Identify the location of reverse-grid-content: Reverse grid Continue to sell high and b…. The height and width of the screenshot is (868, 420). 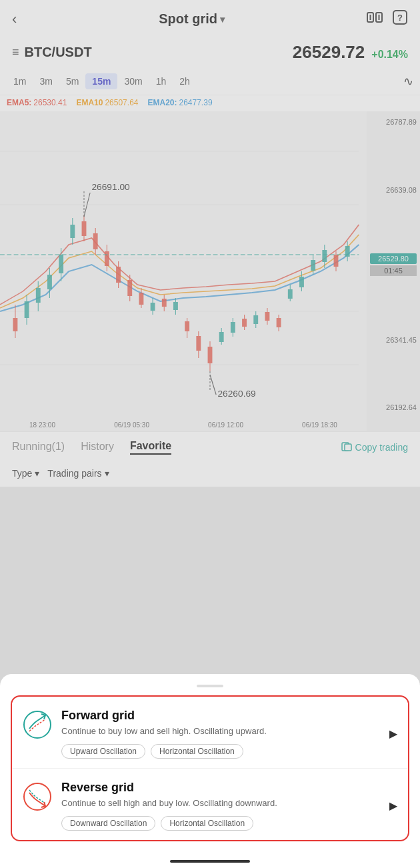
(221, 805).